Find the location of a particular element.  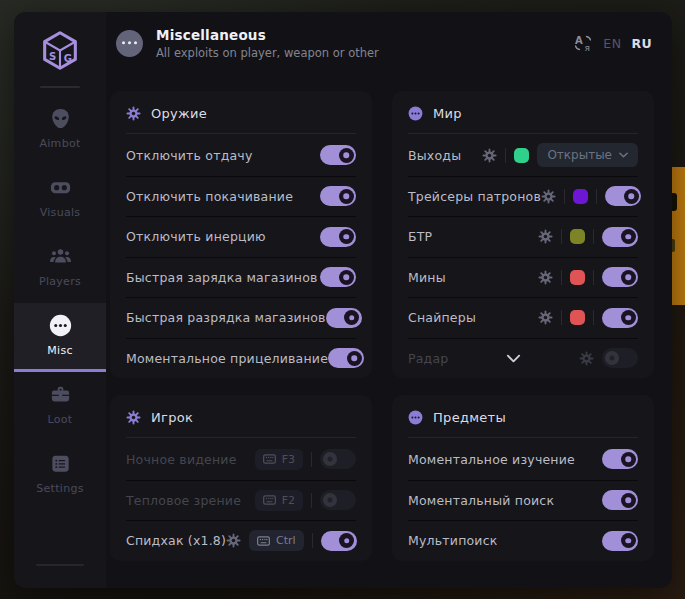

row-label: Мины is located at coordinates (427, 278).